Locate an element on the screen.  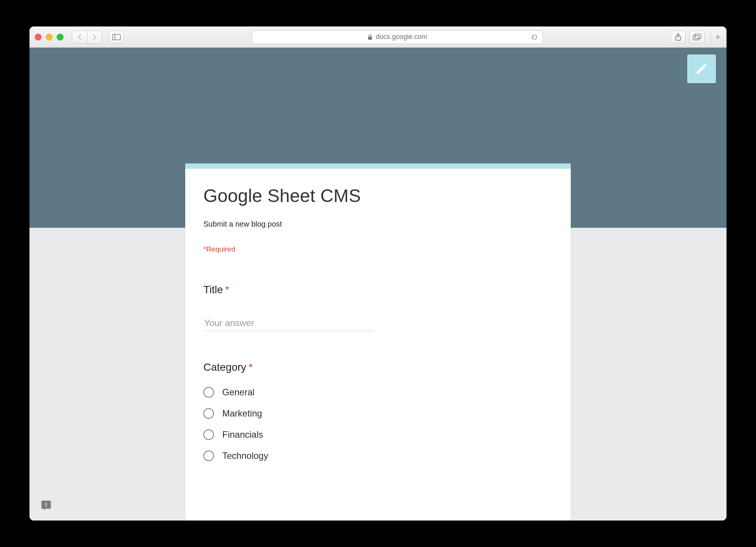
category-option: Financials is located at coordinates (378, 435).